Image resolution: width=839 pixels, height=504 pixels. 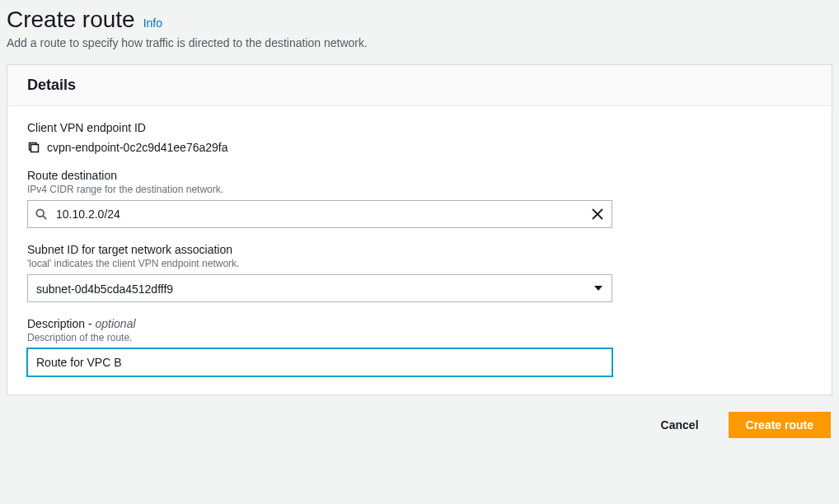 What do you see at coordinates (153, 23) in the screenshot?
I see `info-link: Info` at bounding box center [153, 23].